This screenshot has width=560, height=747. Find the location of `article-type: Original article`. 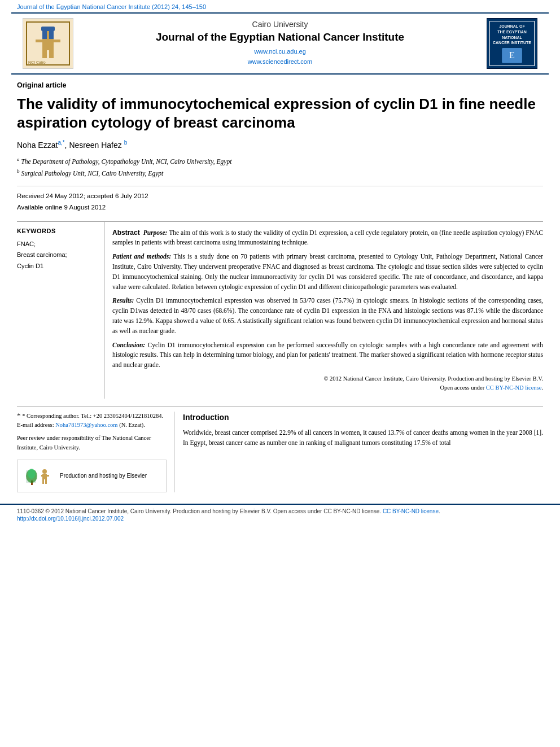

article-type: Original article is located at coordinates (280, 85).